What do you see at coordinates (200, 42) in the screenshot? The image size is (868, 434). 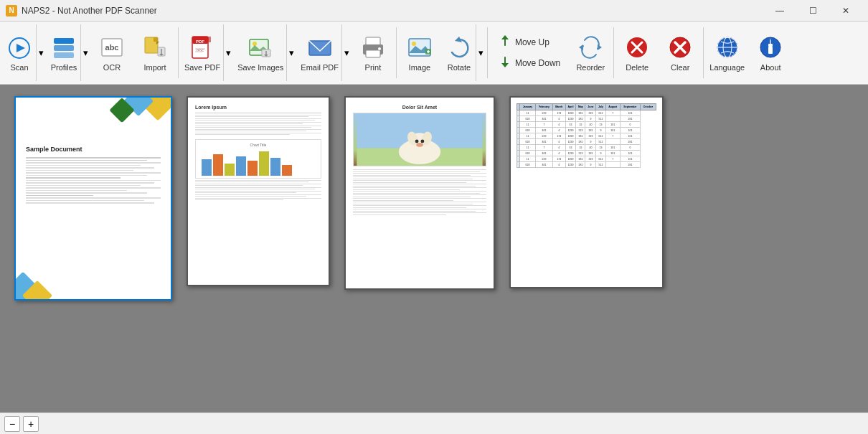 I see `svg-text: PDF` at bounding box center [200, 42].